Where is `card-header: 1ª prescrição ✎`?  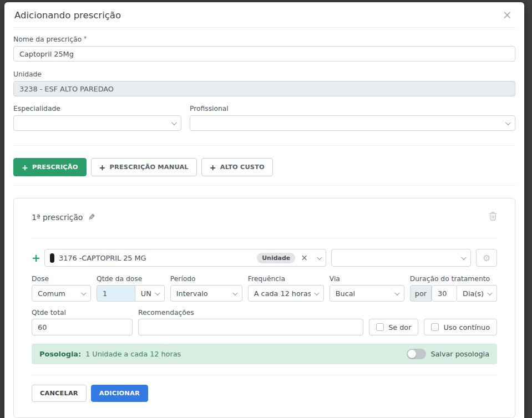 card-header: 1ª prescrição ✎ is located at coordinates (264, 211).